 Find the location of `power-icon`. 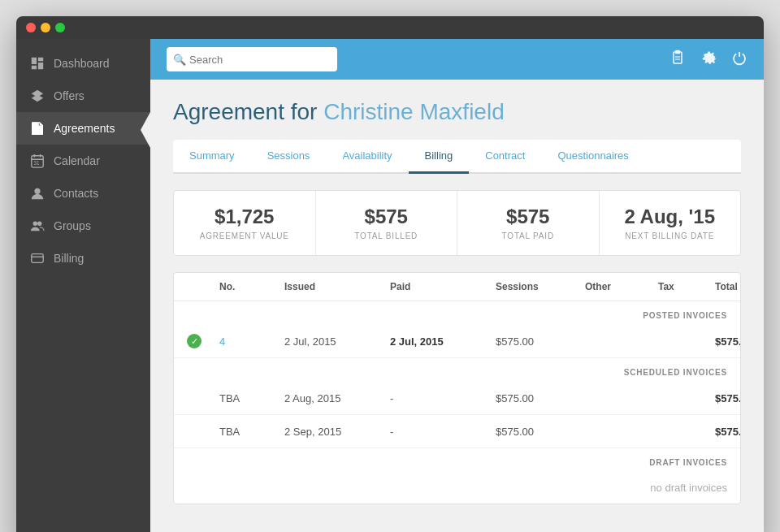

power-icon is located at coordinates (739, 60).